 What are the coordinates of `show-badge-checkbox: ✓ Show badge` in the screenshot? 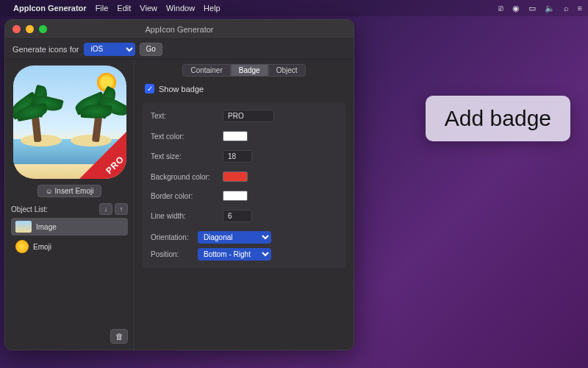 It's located at (245, 88).